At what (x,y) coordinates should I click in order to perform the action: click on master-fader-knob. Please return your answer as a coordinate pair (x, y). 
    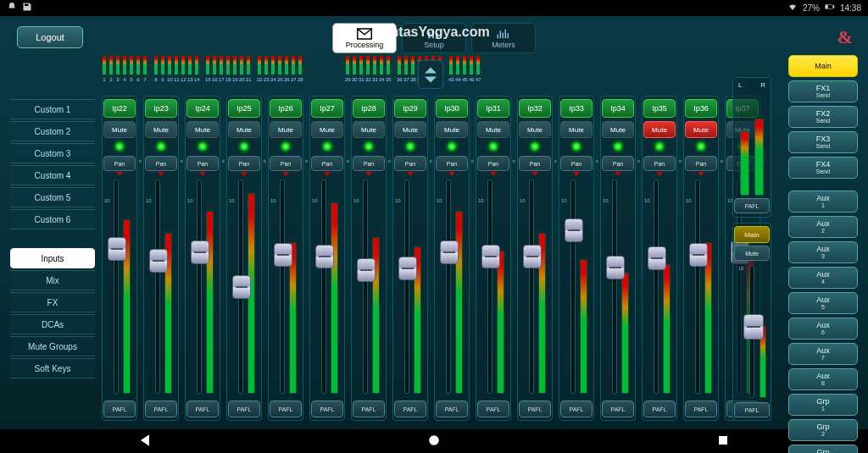
    Looking at the image, I should click on (754, 327).